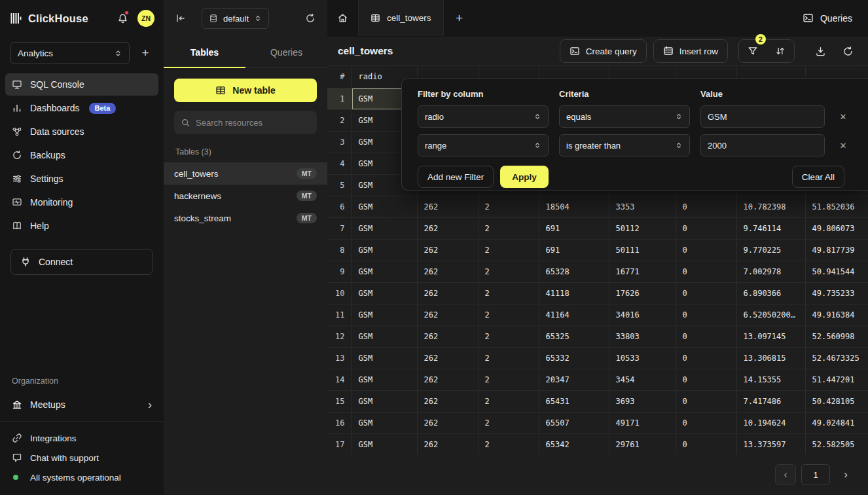  Describe the element at coordinates (604, 51) in the screenshot. I see `create-query-button: Create query` at that location.